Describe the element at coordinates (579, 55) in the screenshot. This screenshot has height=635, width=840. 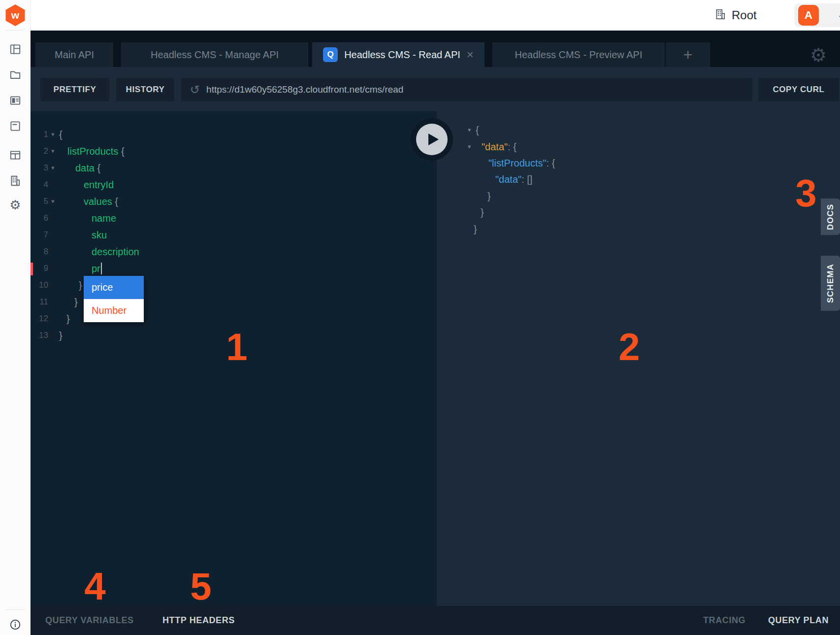
I see `tab-preview-api: Headless CMS - Preview API` at that location.